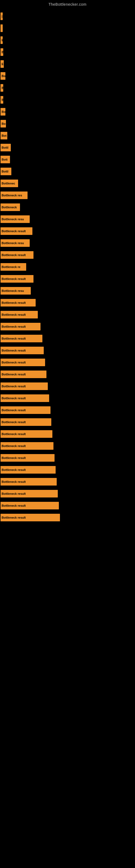 The height and width of the screenshot is (868, 135). I want to click on site-title: TheBottlenecker.com, so click(68, 4).